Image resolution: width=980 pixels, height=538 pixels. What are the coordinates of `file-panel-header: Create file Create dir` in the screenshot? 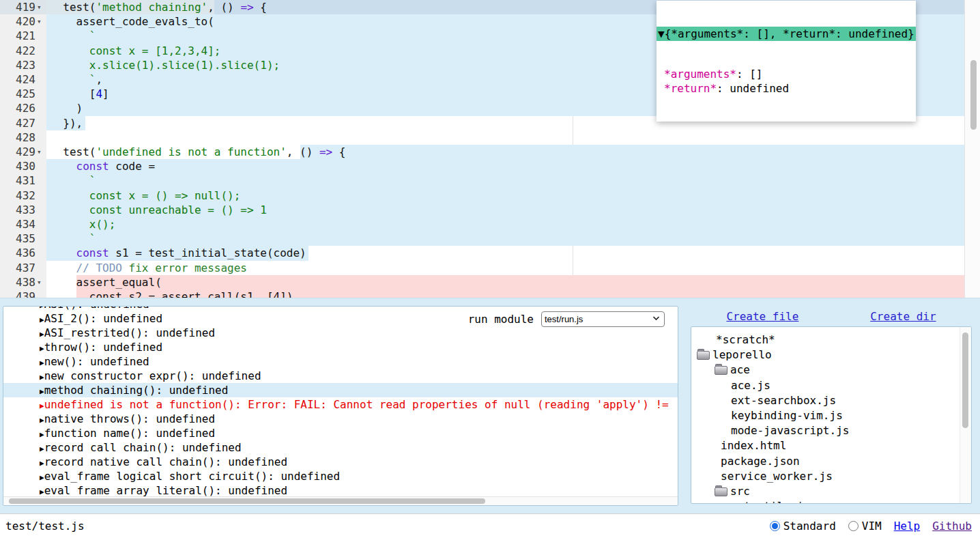 It's located at (831, 316).